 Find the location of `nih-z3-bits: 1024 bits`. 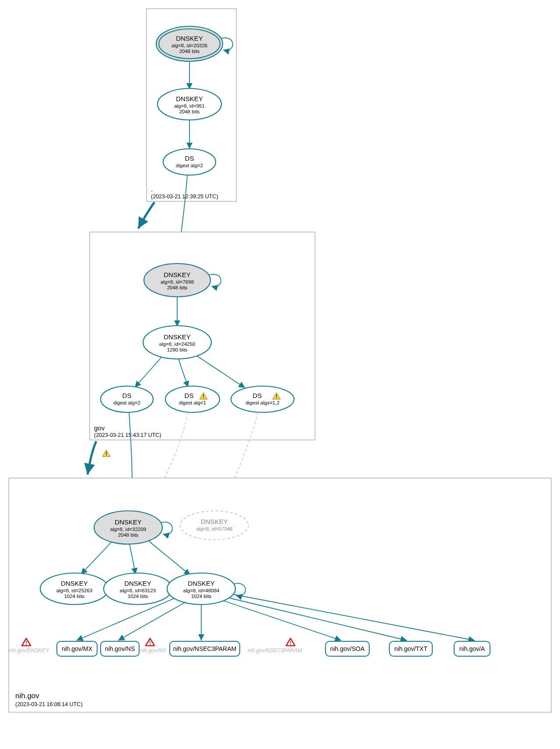

nih-z3-bits: 1024 bits is located at coordinates (201, 596).